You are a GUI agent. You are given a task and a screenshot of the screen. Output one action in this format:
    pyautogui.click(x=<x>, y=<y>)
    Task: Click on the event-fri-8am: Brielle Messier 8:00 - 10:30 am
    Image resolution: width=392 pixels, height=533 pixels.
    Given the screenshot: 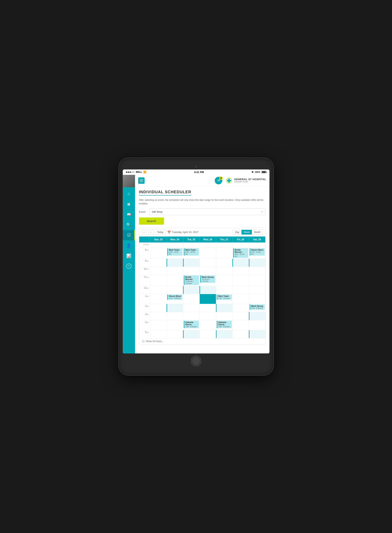 What is the action you would take?
    pyautogui.click(x=241, y=253)
    